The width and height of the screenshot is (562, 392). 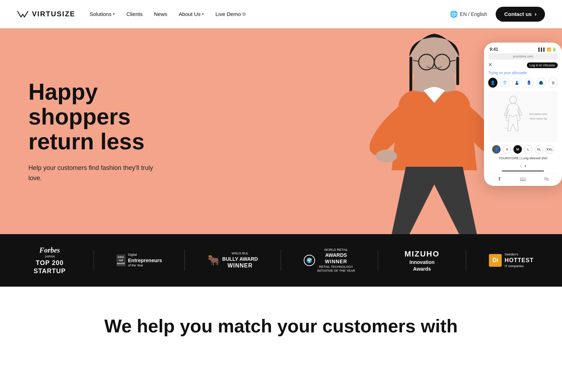 I want to click on di-badge: Di, so click(x=495, y=260).